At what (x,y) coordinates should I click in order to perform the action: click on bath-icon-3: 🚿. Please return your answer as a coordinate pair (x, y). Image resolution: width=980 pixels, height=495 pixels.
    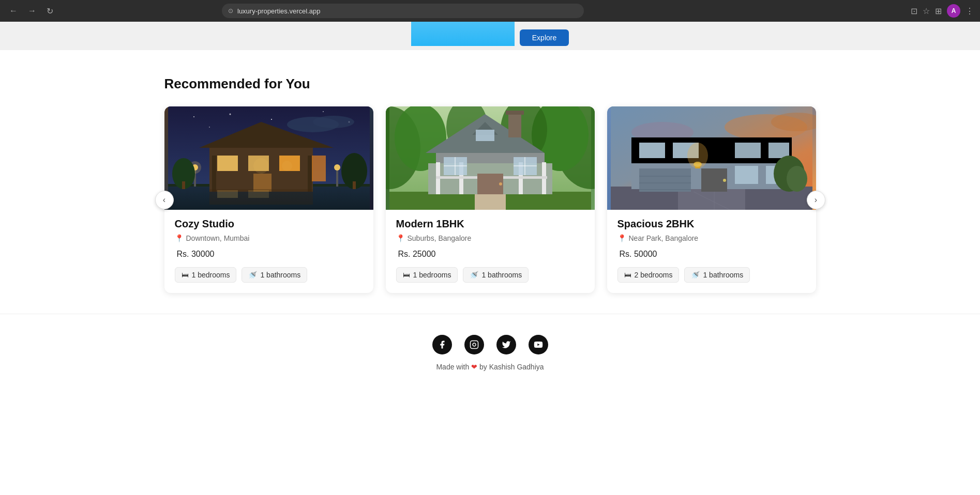
    Looking at the image, I should click on (695, 275).